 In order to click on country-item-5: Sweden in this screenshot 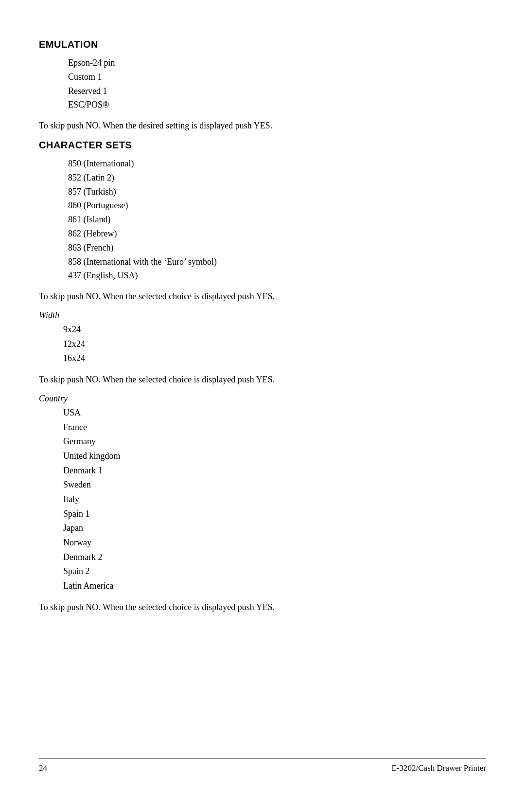, I will do `click(275, 485)`.